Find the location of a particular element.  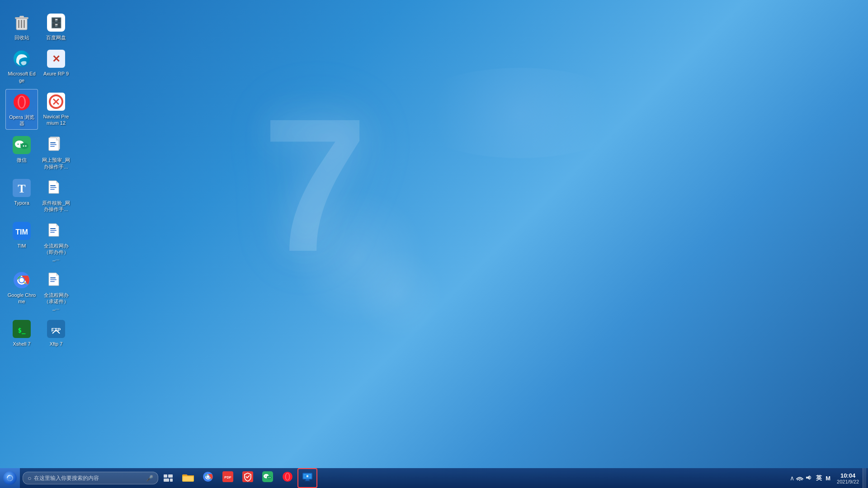

edge-icon is located at coordinates (22, 59).